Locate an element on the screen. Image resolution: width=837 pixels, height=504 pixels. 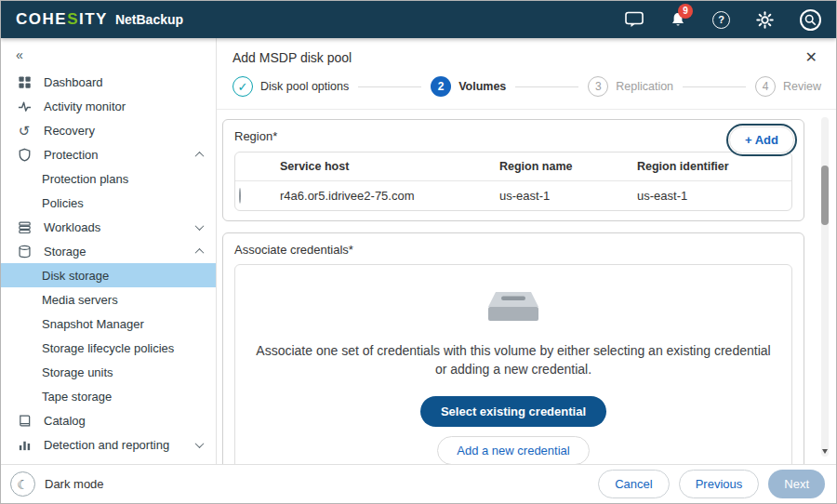
sidebar-item-detection-and-reporting: Detection and reporting is located at coordinates (108, 444).